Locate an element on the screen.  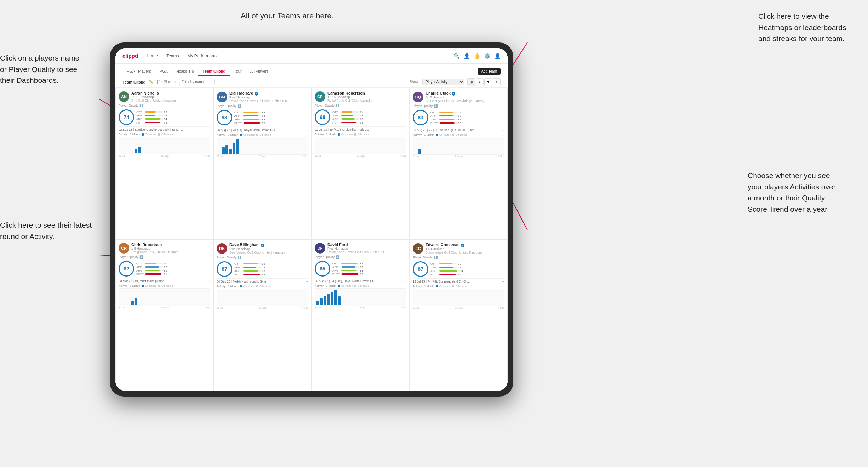
quality-section: 87 OTT 73 APP 79 ARG 103 PUTT is located at coordinates (459, 269).